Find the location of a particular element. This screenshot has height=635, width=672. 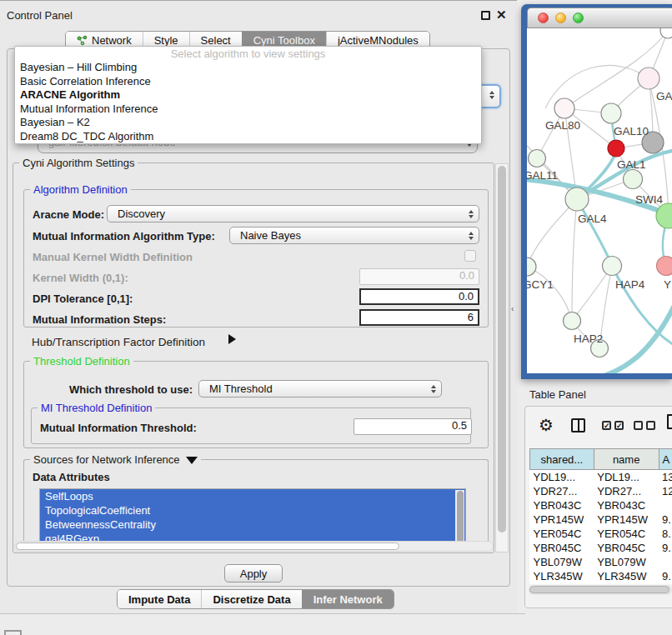

aracne-mode-select: Discovery is located at coordinates (293, 213).